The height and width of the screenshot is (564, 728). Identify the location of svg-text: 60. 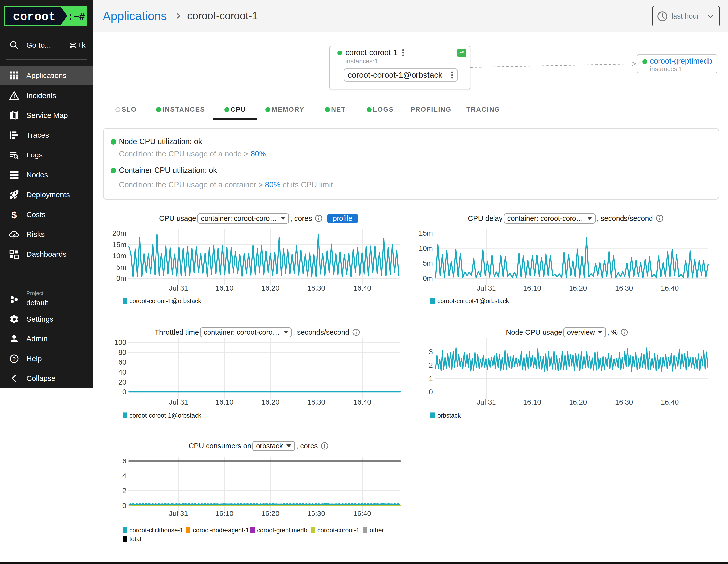
(122, 362).